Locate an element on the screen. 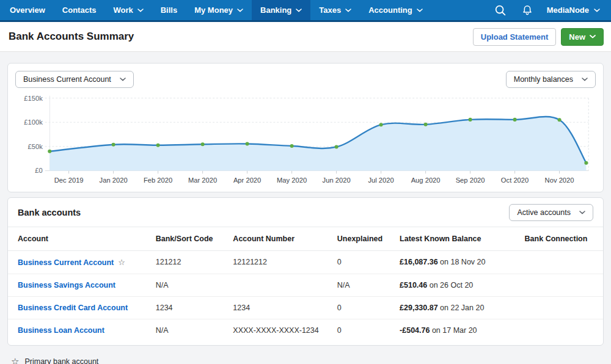  account-link: Business Loan Account is located at coordinates (61, 330).